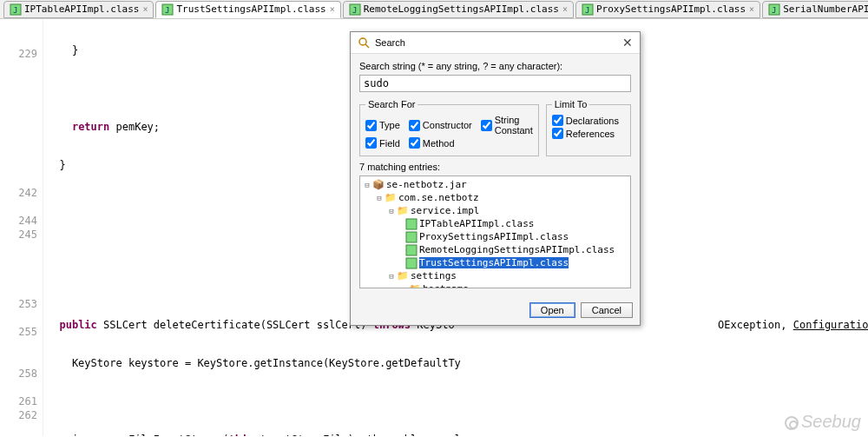 This screenshot has width=868, height=437. What do you see at coordinates (825, 9) in the screenshot?
I see `tab-label: SerialNumberAPIImpl.class` at bounding box center [825, 9].